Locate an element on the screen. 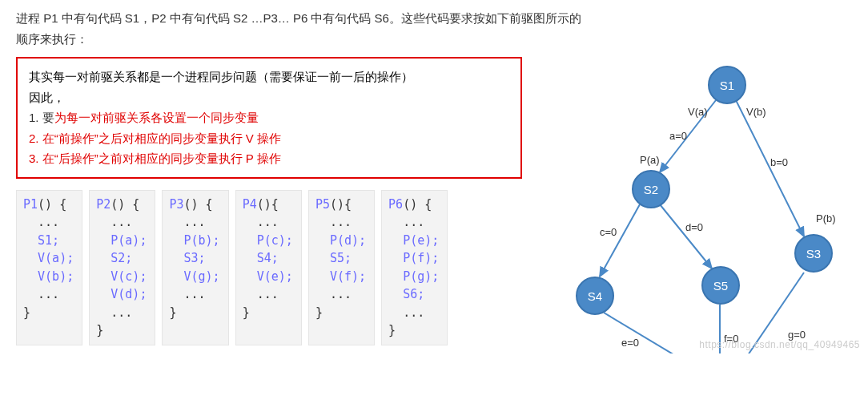  intro-text: 进程 P1 中有句代码 S1，P2 中有句代码 S2 …P3… P6 中有句代码… is located at coordinates (304, 29).